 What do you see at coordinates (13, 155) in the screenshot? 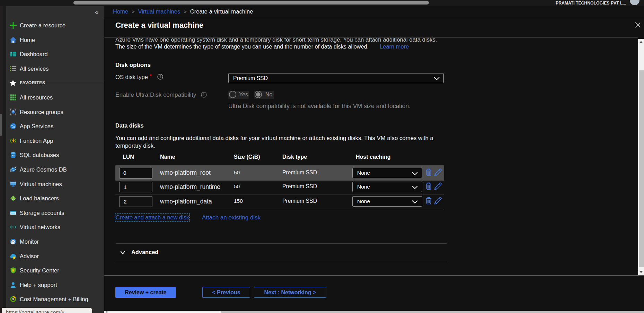
I see `svg-text: SQL` at bounding box center [13, 155].